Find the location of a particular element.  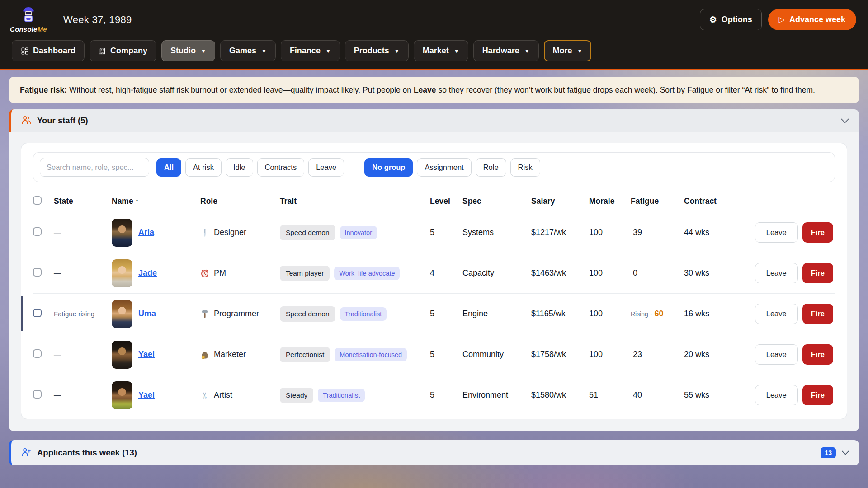

advance-week-button: ▷ Advance week is located at coordinates (812, 20).